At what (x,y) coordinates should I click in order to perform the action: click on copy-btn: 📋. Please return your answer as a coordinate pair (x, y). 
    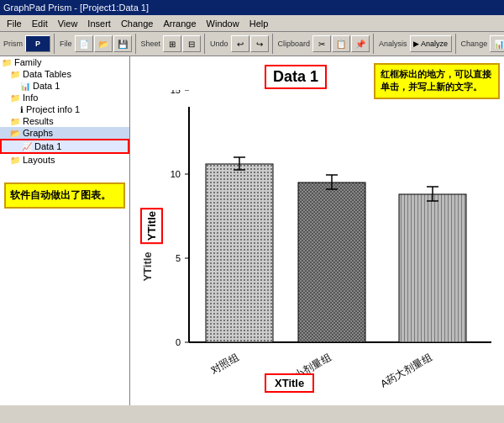
    Looking at the image, I should click on (341, 44).